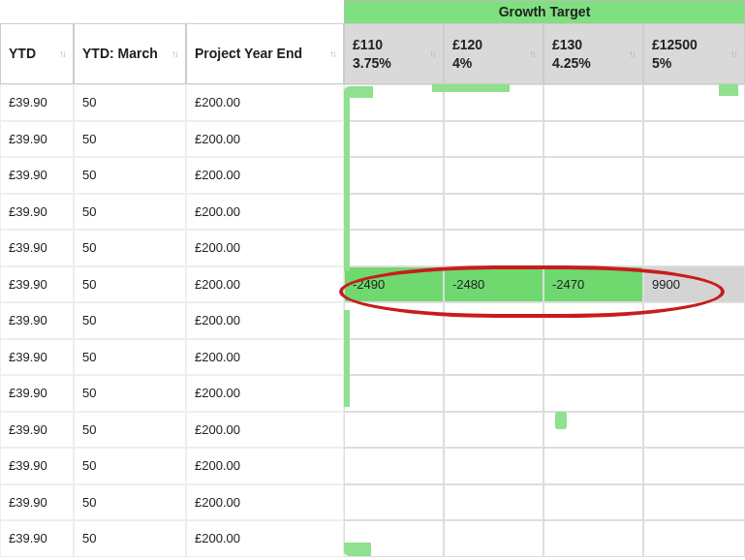 The width and height of the screenshot is (745, 560). I want to click on table-header-row: YTD ↑↓ YTD: March ↑↓ Project Year End ↑↓…, so click(372, 54).